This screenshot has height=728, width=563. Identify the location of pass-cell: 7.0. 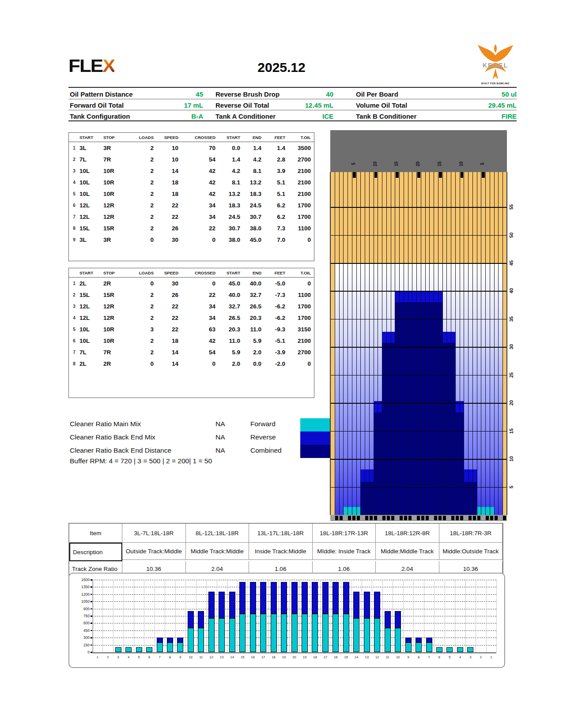
(275, 240).